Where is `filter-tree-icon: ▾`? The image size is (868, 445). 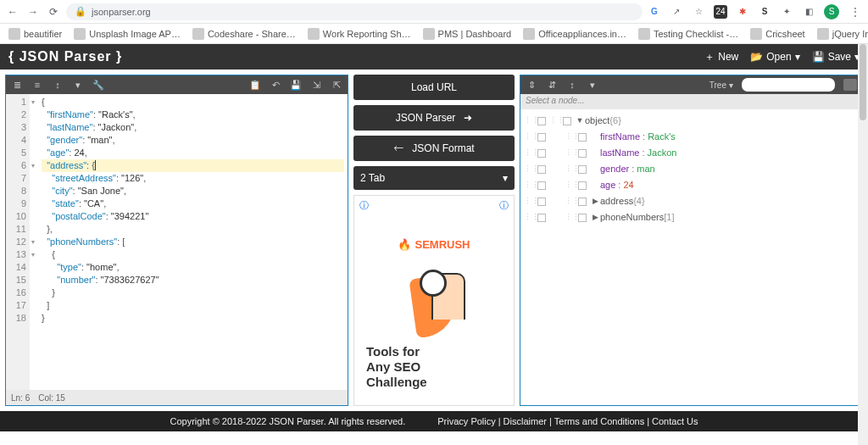 filter-tree-icon: ▾ is located at coordinates (593, 85).